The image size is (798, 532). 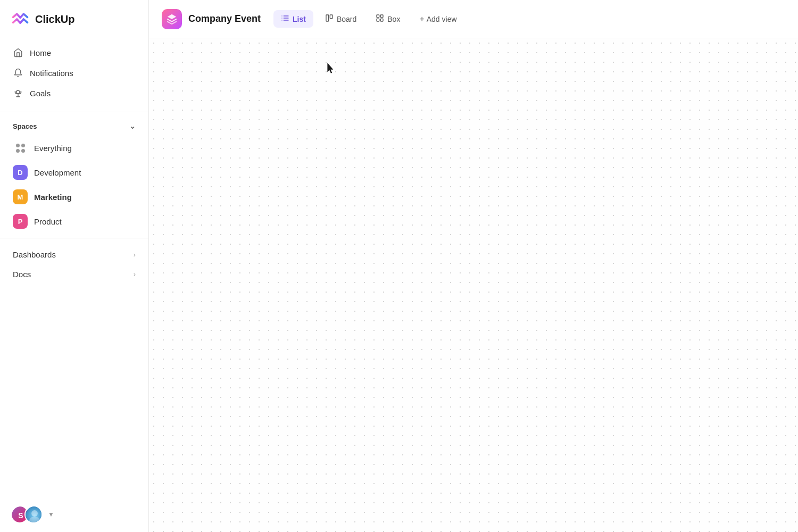 I want to click on space-label-everything: Everything, so click(x=53, y=148).